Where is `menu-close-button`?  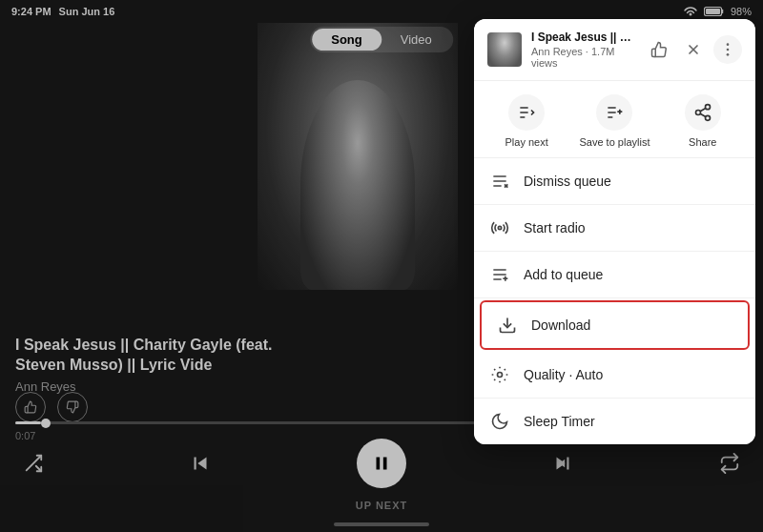
menu-close-button is located at coordinates (693, 50).